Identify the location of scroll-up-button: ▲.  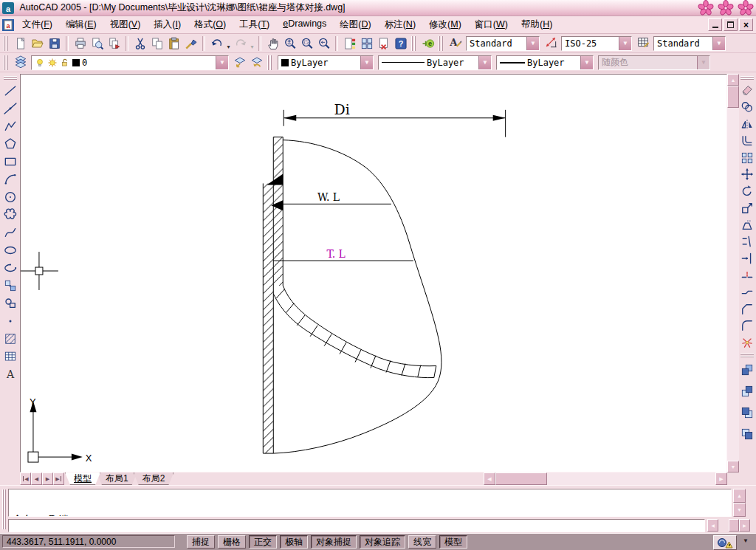
(740, 496).